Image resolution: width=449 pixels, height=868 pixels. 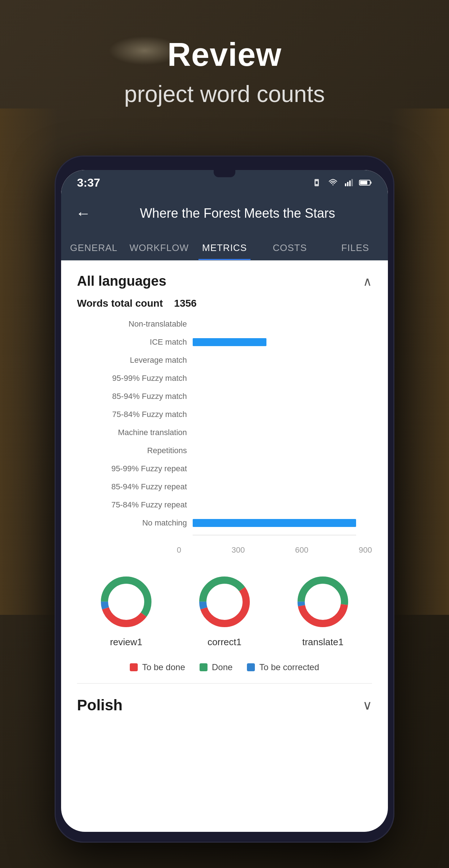 What do you see at coordinates (349, 183) in the screenshot?
I see `signal-icon` at bounding box center [349, 183].